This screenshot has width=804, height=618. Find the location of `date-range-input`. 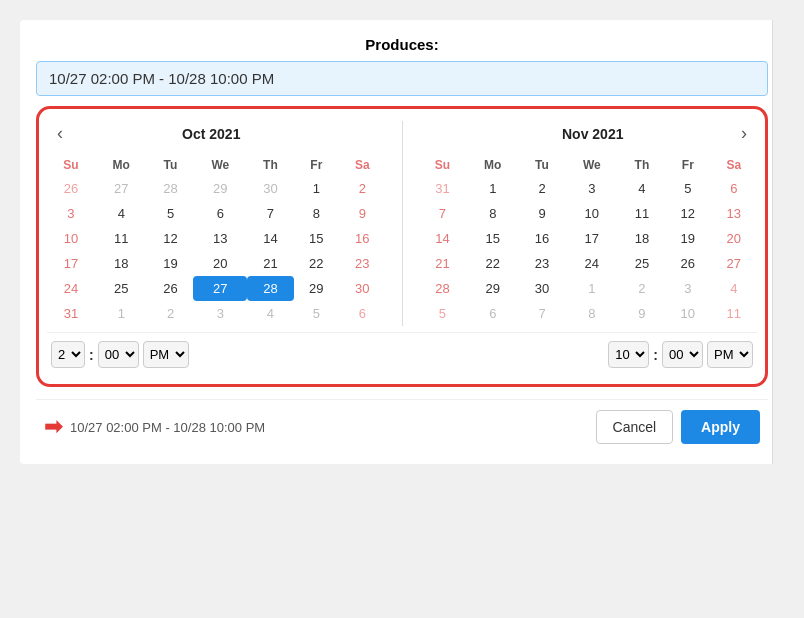

date-range-input is located at coordinates (402, 78).